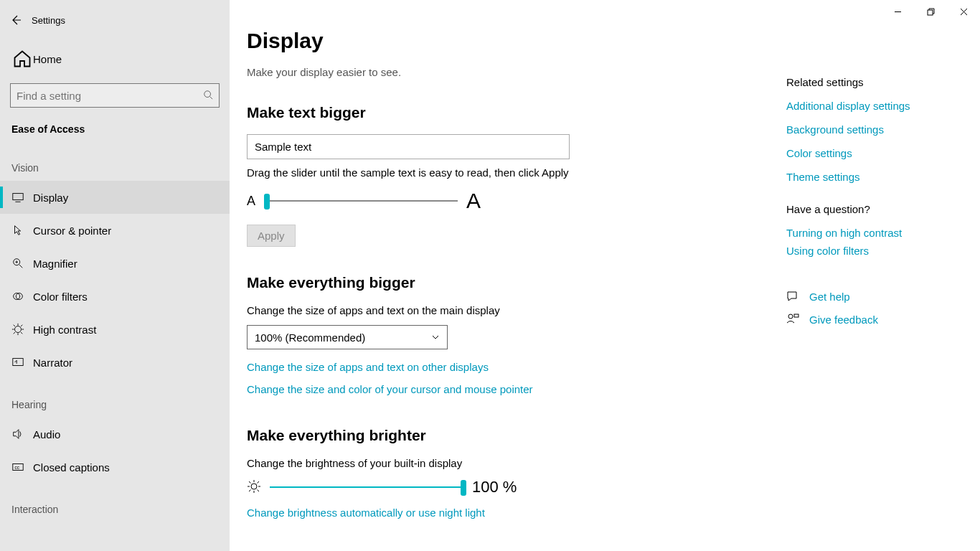 The image size is (980, 551). I want to click on home-icon, so click(22, 59).